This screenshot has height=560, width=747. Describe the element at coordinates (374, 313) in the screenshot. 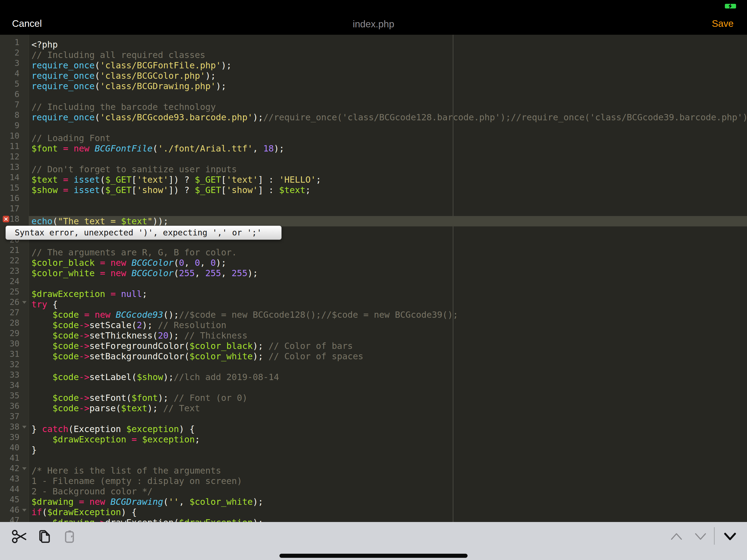

I see `code-line: 27 $code = new BCGcode93();//$code = new…` at that location.